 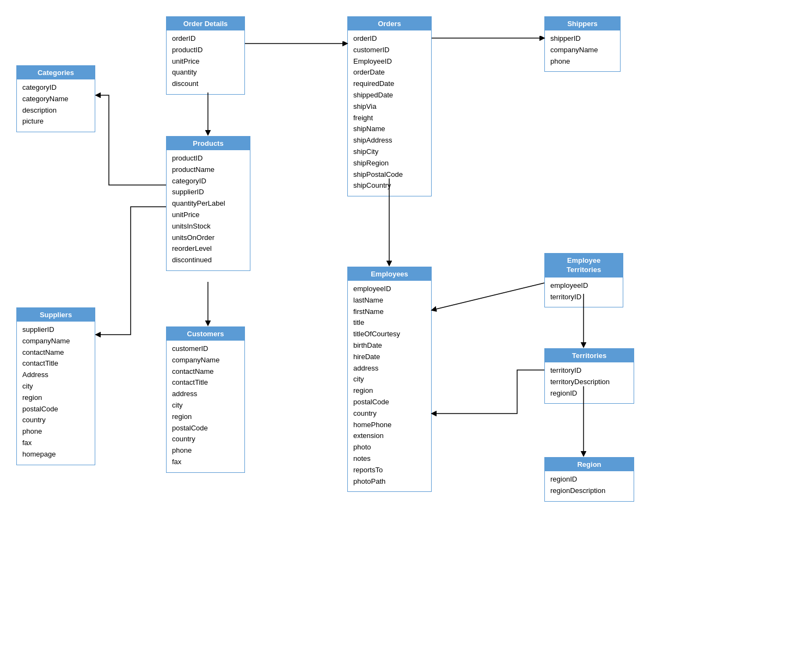 I want to click on shippers-header: Shippers, so click(x=582, y=24).